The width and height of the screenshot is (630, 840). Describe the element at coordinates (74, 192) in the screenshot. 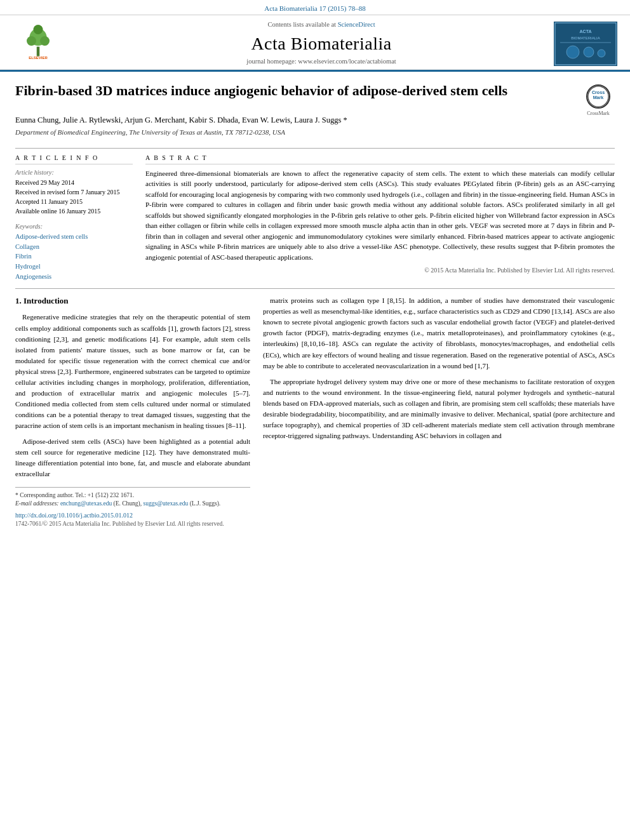

I see `revised-date: Received in revised form 7 January 2015` at that location.